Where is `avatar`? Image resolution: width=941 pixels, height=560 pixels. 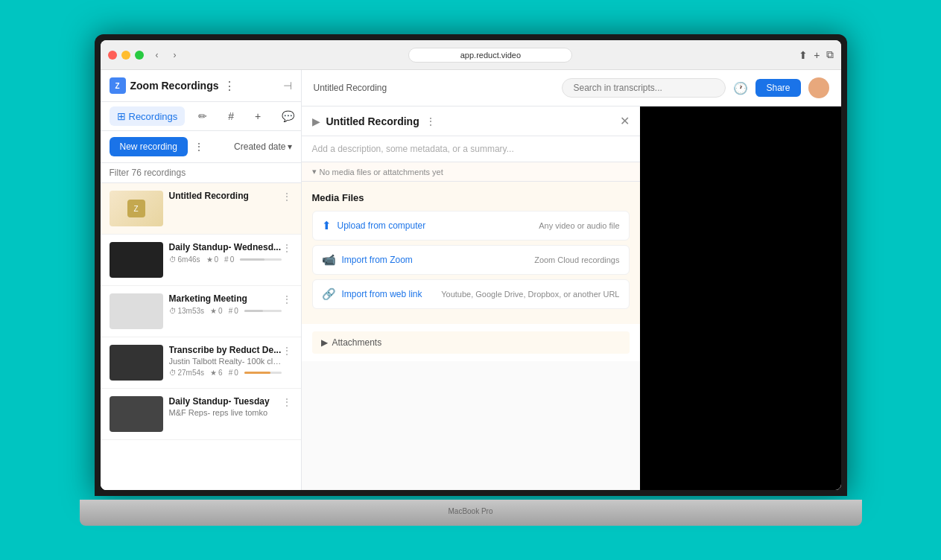 avatar is located at coordinates (819, 88).